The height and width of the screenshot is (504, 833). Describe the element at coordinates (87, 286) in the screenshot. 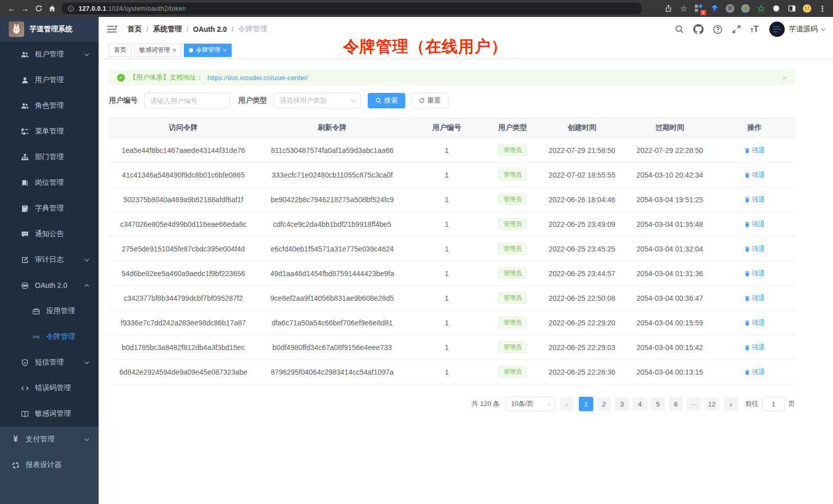

I see `chevron-up-icon` at that location.